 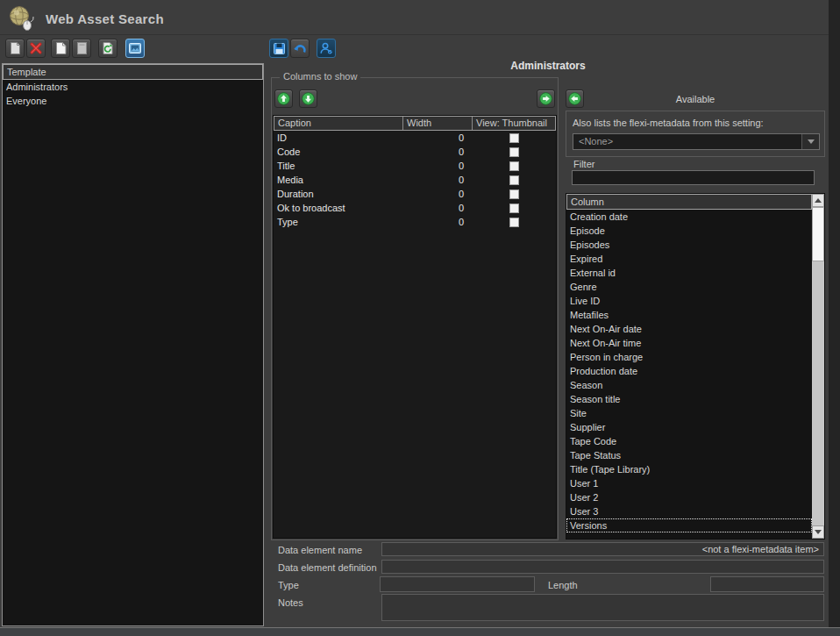 I want to click on available-column-row: Creation date, so click(x=689, y=217).